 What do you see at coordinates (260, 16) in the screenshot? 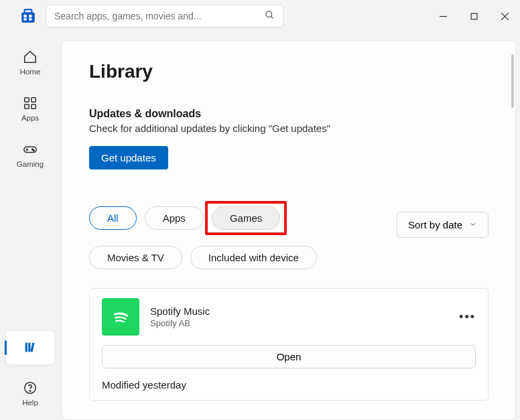
I see `titlebar` at bounding box center [260, 16].